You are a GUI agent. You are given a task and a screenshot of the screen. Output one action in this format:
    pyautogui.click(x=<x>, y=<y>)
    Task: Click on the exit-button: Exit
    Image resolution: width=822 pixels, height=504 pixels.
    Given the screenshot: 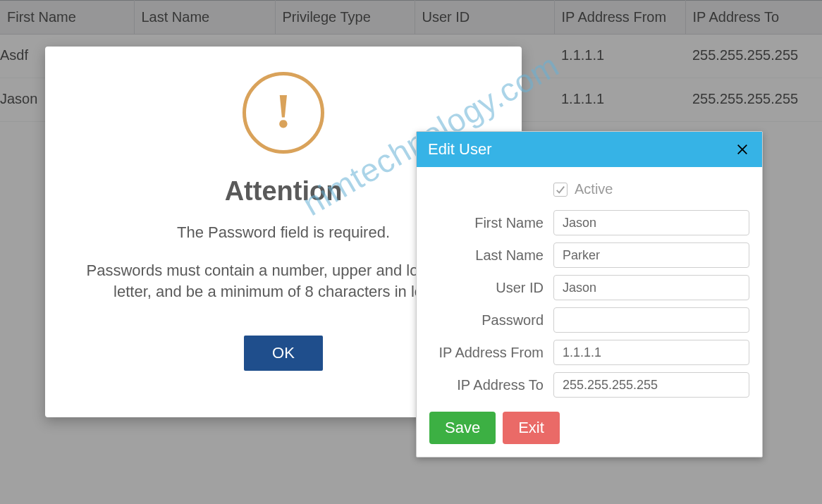 What is the action you would take?
    pyautogui.click(x=532, y=428)
    